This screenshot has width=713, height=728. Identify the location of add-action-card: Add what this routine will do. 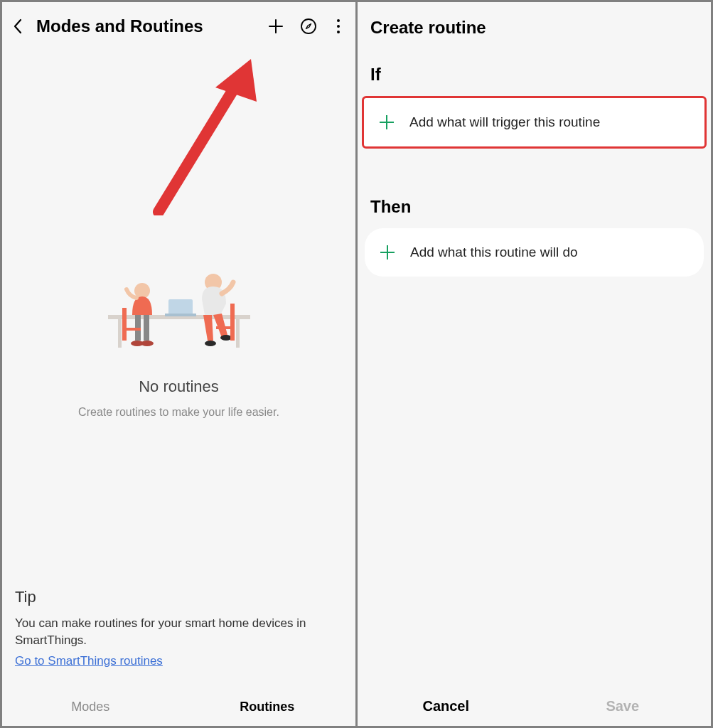
(535, 252).